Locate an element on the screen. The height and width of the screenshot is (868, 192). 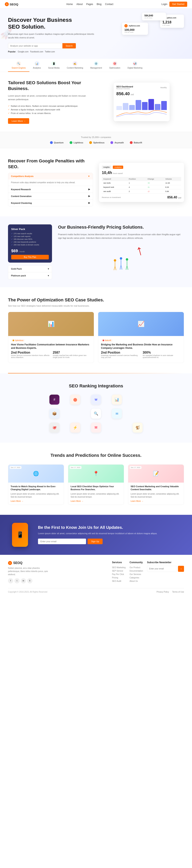
tab-digital-marketing: 📢 Digital Marketing is located at coordinates (135, 65).